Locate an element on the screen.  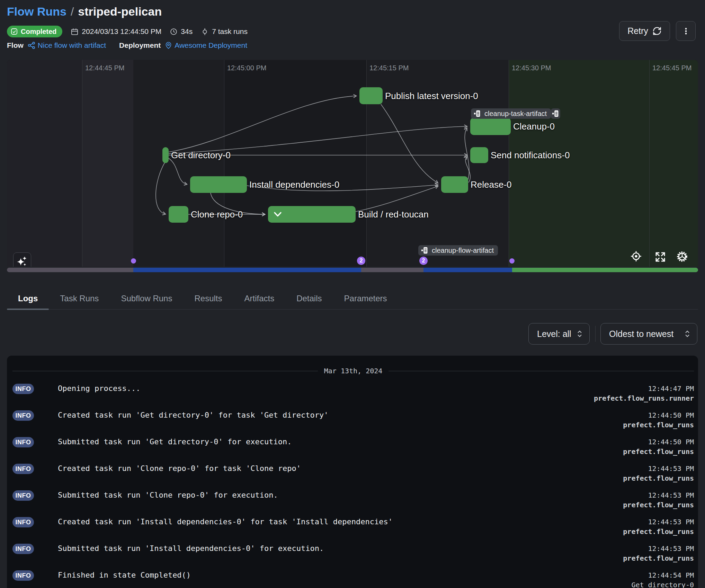
log-message: Finished in state Completed() is located at coordinates (340, 575).